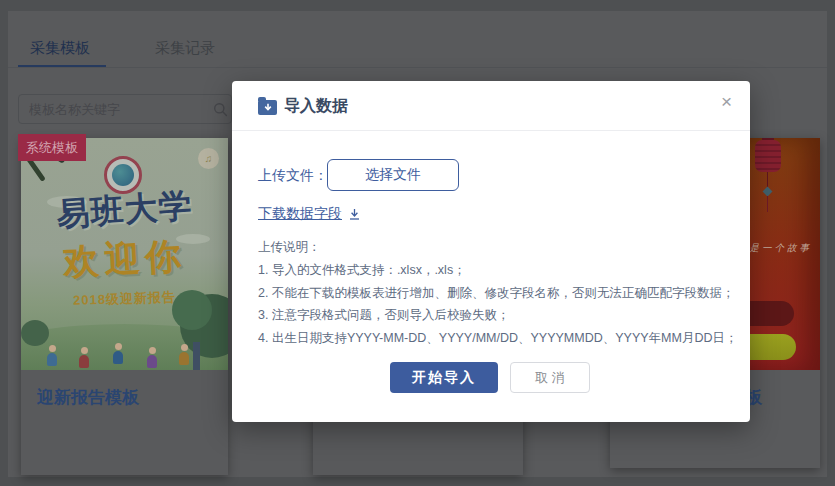 This screenshot has width=835, height=486. What do you see at coordinates (498, 270) in the screenshot?
I see `upload-note-line: 1. 导入的文件格式支持：.xlsx，.xls；` at bounding box center [498, 270].